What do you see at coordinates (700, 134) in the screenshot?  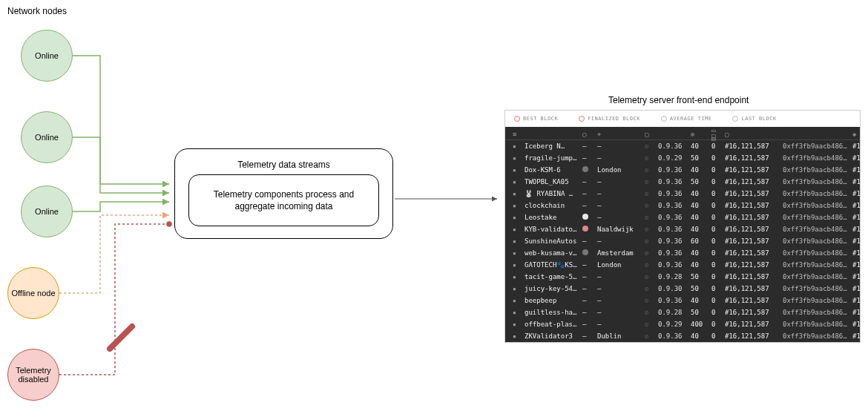 I see `peers-icon: ⊕` at bounding box center [700, 134].